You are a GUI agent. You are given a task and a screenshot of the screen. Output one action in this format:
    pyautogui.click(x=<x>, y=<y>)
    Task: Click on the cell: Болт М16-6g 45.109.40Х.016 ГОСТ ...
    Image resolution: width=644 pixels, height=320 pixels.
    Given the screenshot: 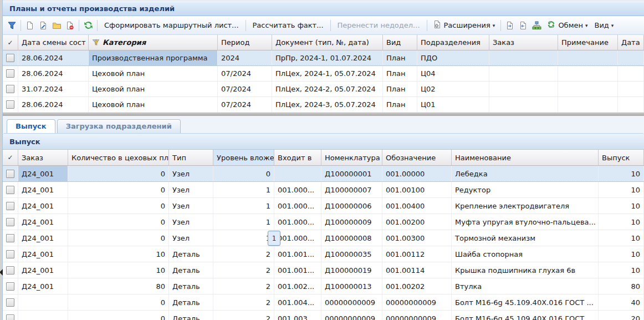 What is the action you would take?
    pyautogui.click(x=525, y=315)
    